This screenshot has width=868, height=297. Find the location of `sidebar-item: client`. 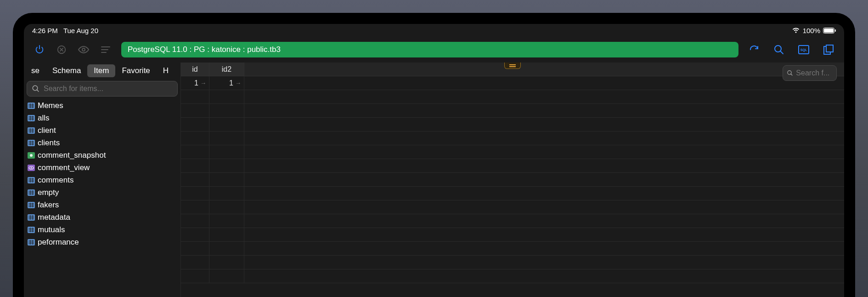

sidebar-item: client is located at coordinates (102, 131).